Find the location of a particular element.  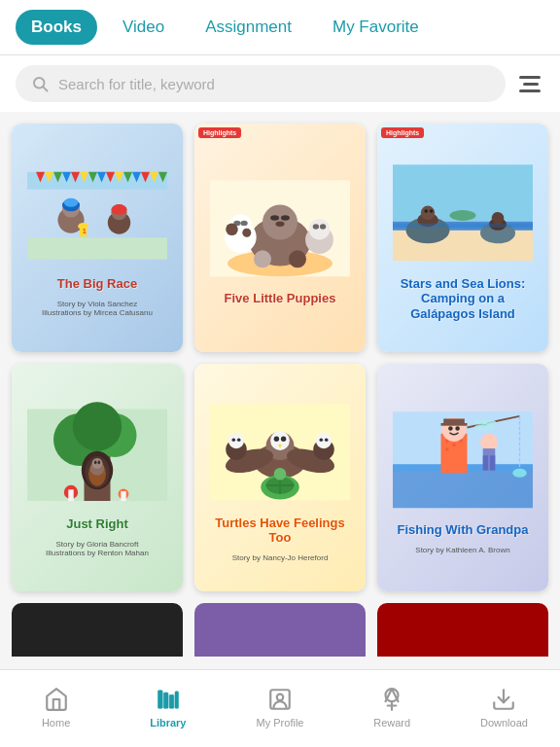

book-author-big-race: Story by Viola SanchezIllustrations by M… is located at coordinates (97, 308).